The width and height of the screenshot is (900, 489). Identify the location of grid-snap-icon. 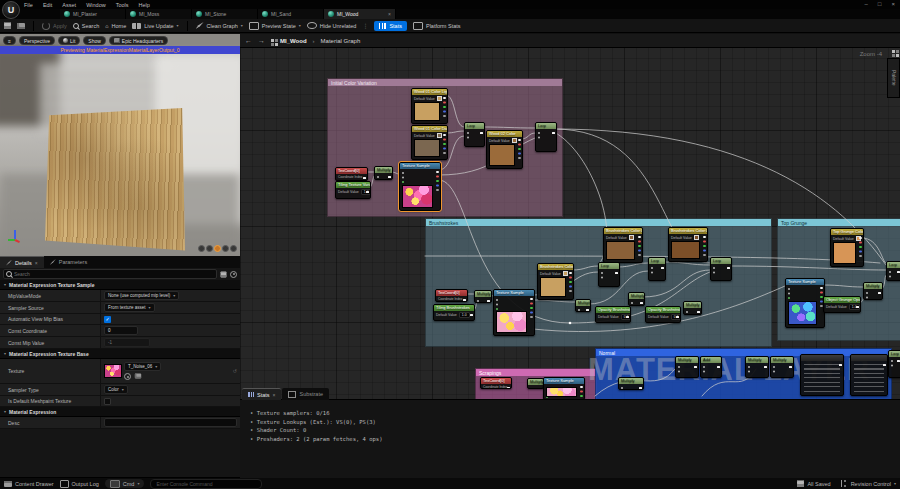
(894, 52).